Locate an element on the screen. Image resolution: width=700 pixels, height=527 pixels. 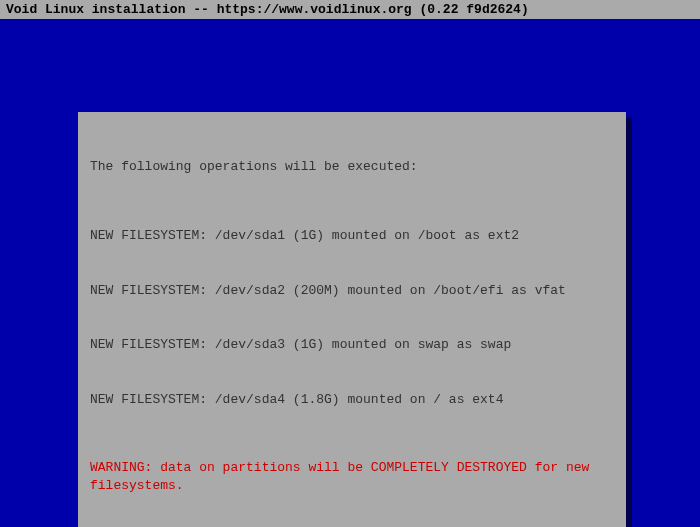
title-text: Void Linux installation -- https://www.v… is located at coordinates (268, 10).